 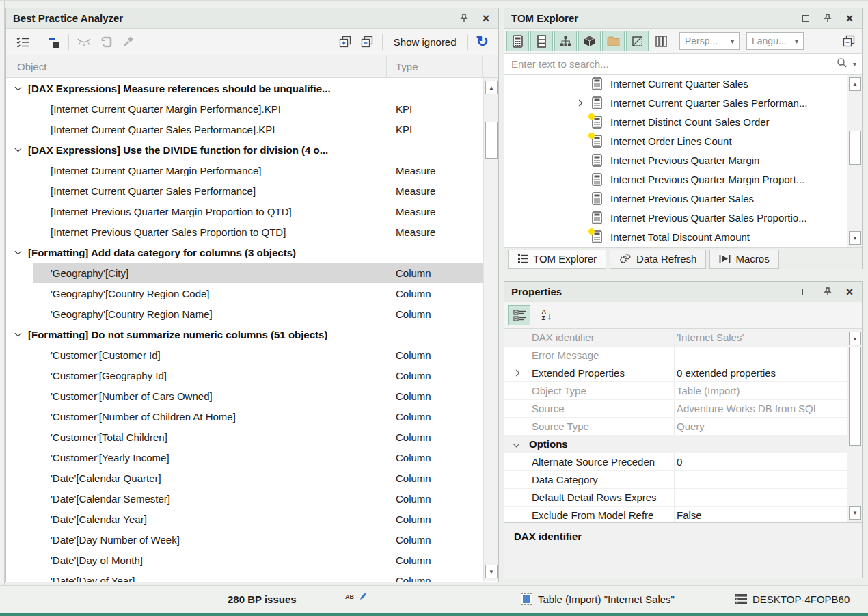 What do you see at coordinates (614, 41) in the screenshot?
I see `folder-icon` at bounding box center [614, 41].